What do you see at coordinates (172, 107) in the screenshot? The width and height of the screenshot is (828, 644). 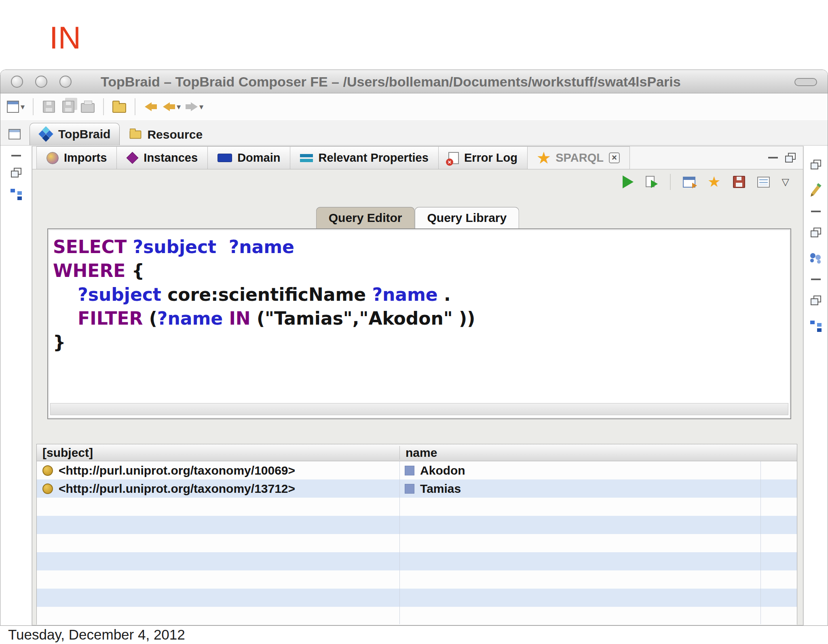 I see `back-button: ▾` at bounding box center [172, 107].